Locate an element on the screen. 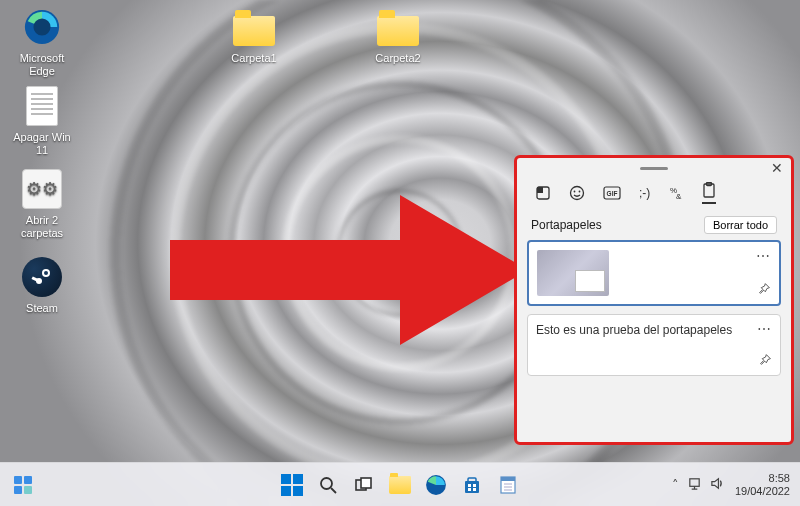  start-button is located at coordinates (292, 485).